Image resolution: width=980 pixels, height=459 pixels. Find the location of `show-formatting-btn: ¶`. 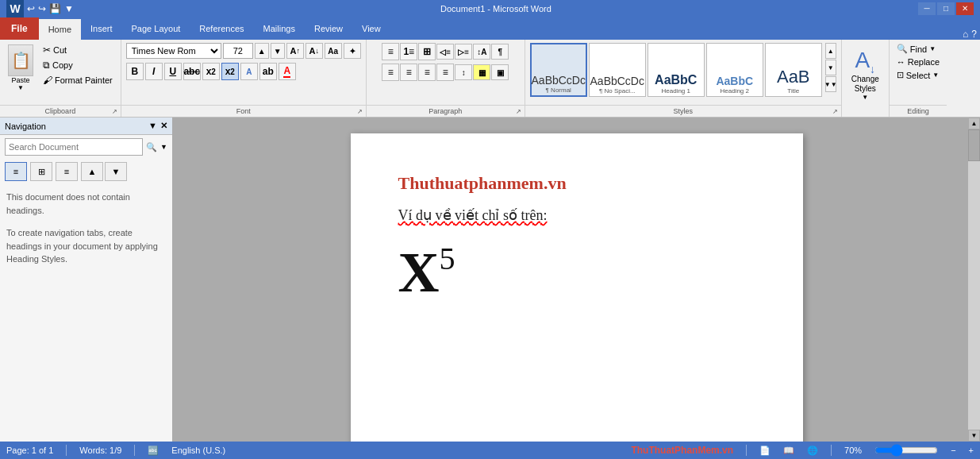

show-formatting-btn: ¶ is located at coordinates (500, 52).